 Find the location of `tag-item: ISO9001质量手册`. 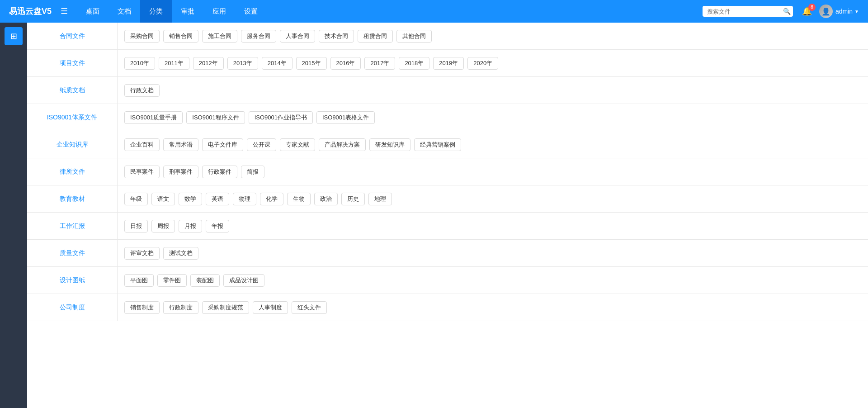

tag-item: ISO9001质量手册 is located at coordinates (154, 118).